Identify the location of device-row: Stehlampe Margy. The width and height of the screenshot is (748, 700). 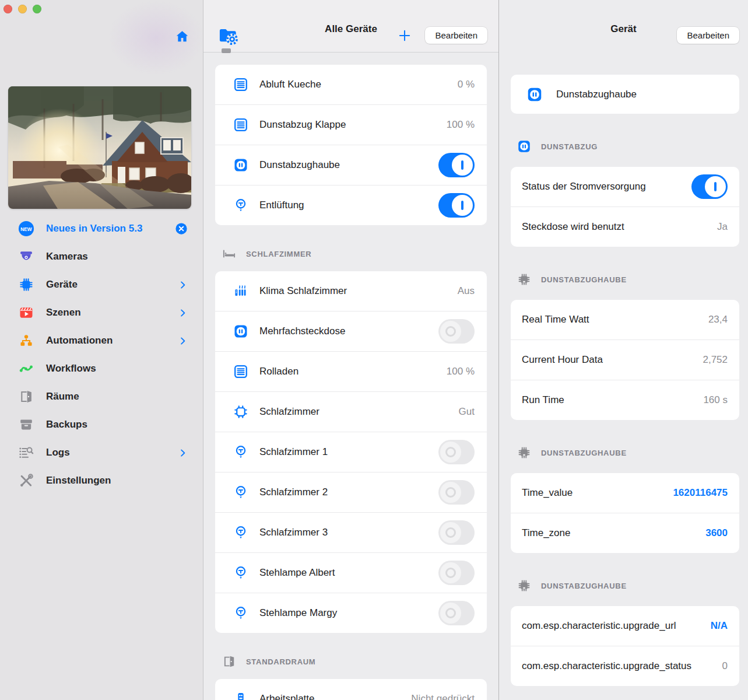
(351, 612).